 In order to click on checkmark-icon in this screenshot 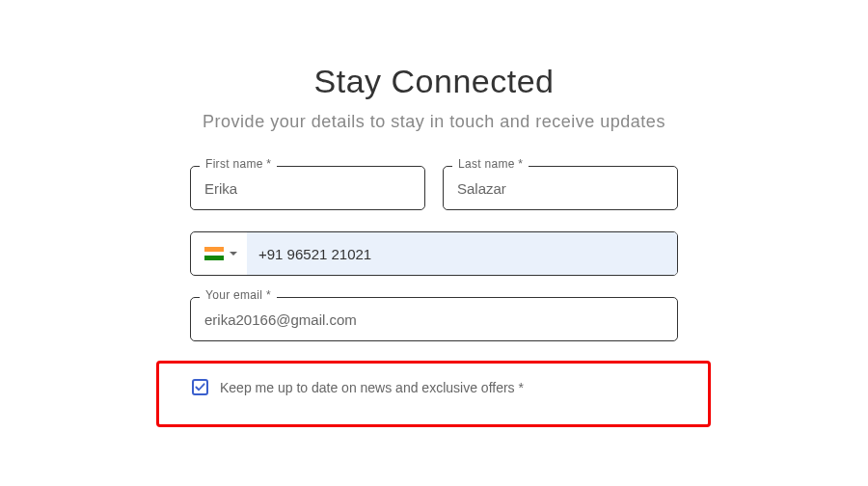, I will do `click(201, 388)`.